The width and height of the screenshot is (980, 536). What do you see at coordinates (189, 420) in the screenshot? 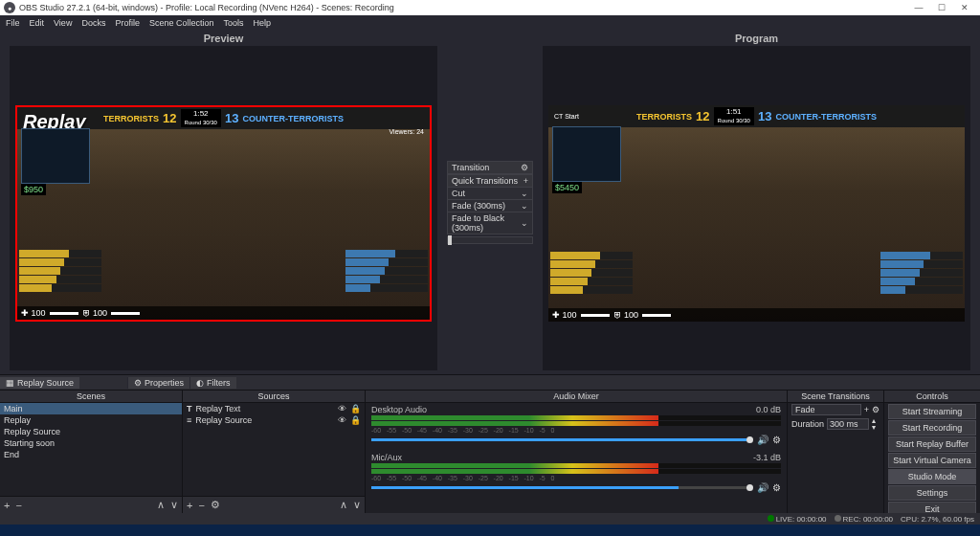
I see `source-type-icon: ≡` at bounding box center [189, 420].